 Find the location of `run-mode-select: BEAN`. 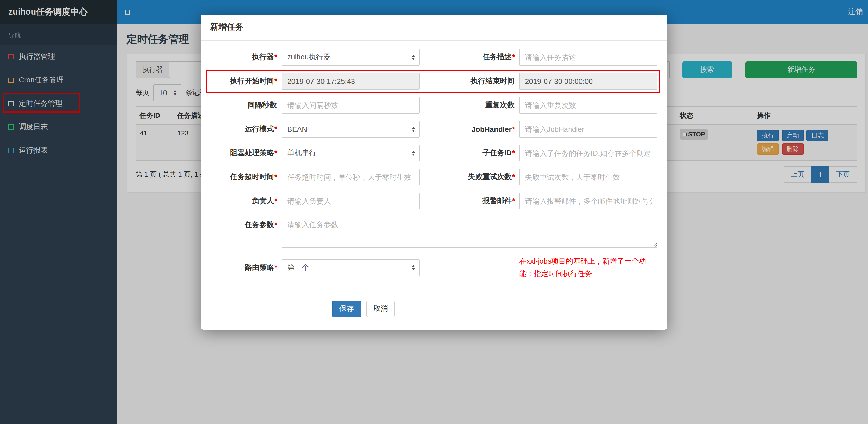

run-mode-select: BEAN is located at coordinates (350, 129).